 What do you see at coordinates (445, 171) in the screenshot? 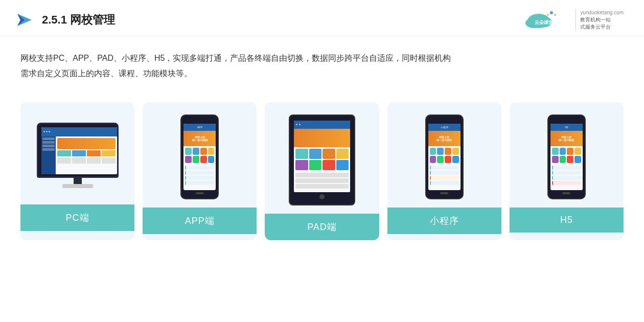
I see `card-mini: 小程序 创造人的第一堂习惯课` at bounding box center [445, 171].